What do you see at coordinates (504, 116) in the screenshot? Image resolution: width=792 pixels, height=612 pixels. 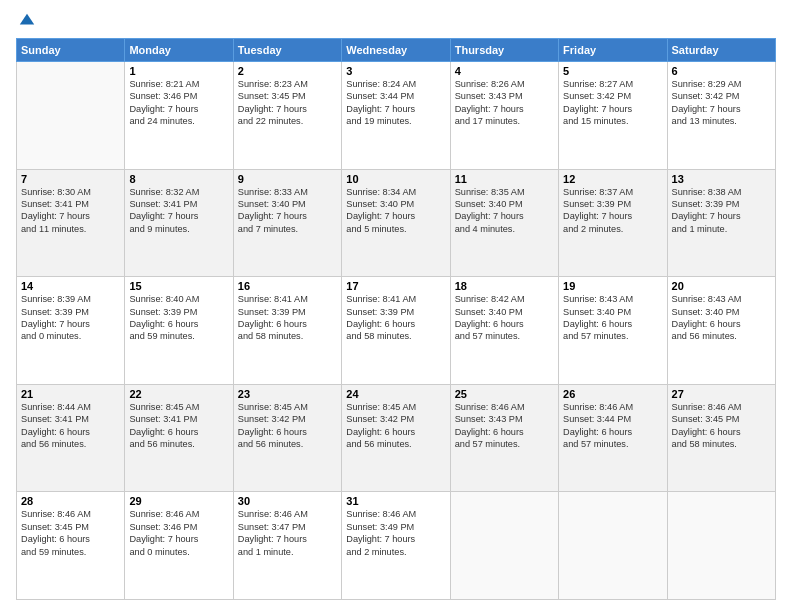 I see `calendar-cell: 4Sunrise: 8:26 AM Sunset: 3:43 PM Daylig…` at bounding box center [504, 116].